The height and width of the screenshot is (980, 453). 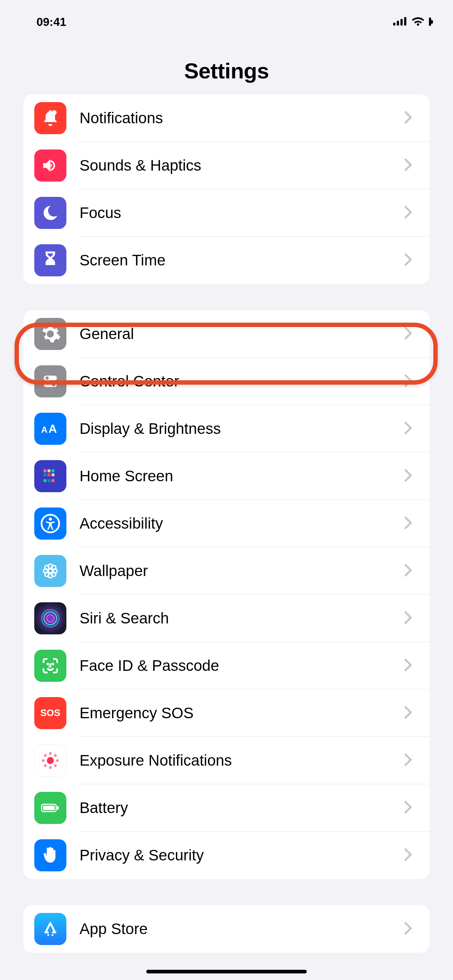 What do you see at coordinates (400, 22) in the screenshot?
I see `cellular-icon` at bounding box center [400, 22].